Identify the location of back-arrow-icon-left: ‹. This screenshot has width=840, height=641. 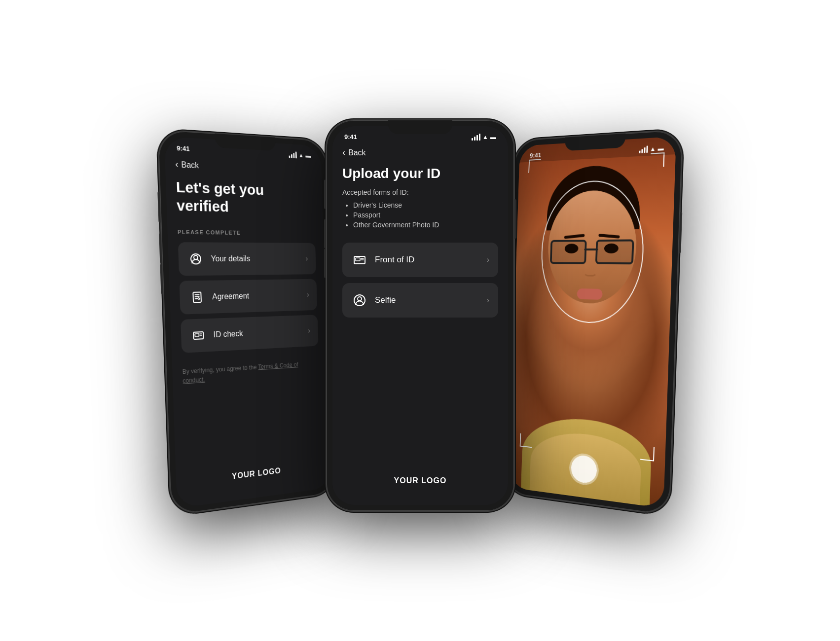
(177, 164).